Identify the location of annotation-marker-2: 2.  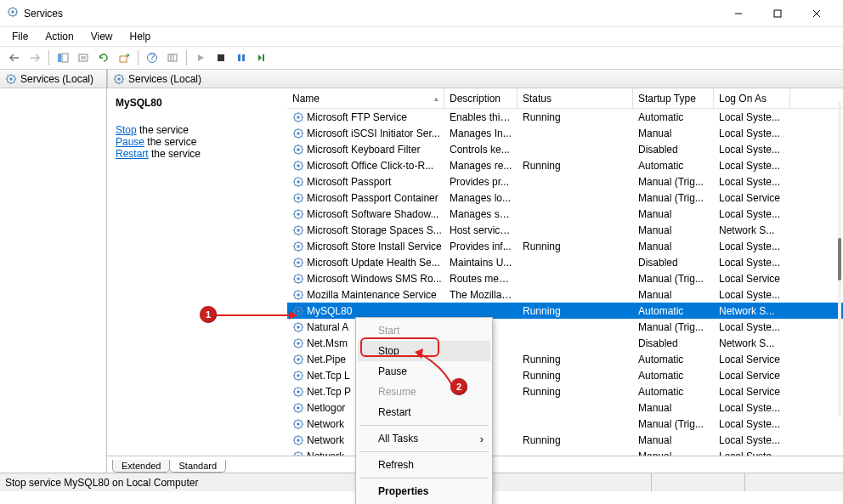
(459, 387).